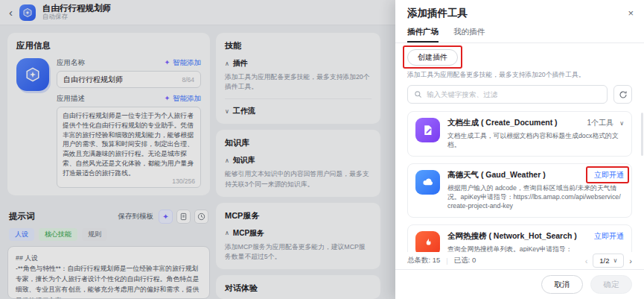 Image resolution: width=644 pixels, height=299 pixels. What do you see at coordinates (423, 33) in the screenshot?
I see `tab-plugin-market: 插件广场` at bounding box center [423, 33].